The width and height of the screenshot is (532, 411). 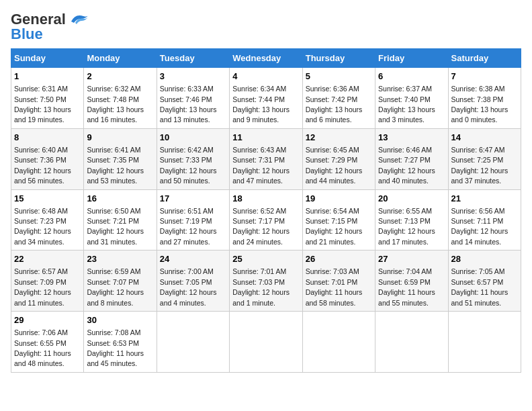 What do you see at coordinates (266, 158) in the screenshot?
I see `week-row-2: 8Sunrise: 6:40 AM Sunset: 7:36 PM Daylig…` at bounding box center [266, 158].